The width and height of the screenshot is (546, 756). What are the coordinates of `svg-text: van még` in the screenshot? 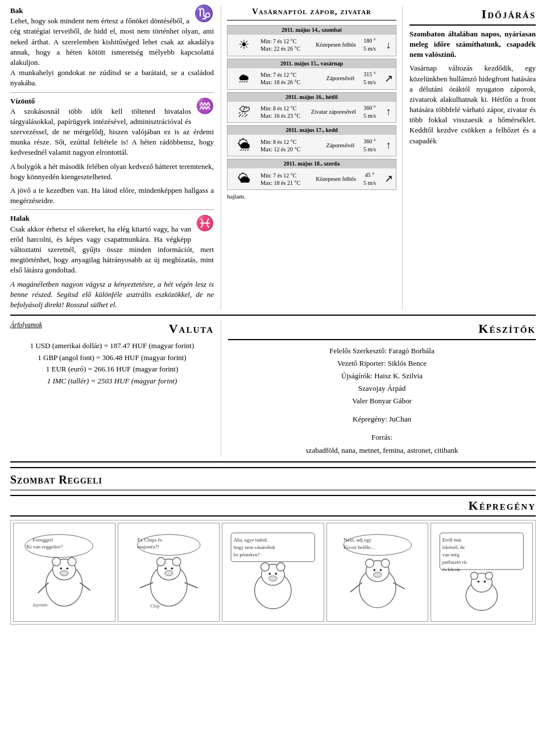 It's located at (451, 555).